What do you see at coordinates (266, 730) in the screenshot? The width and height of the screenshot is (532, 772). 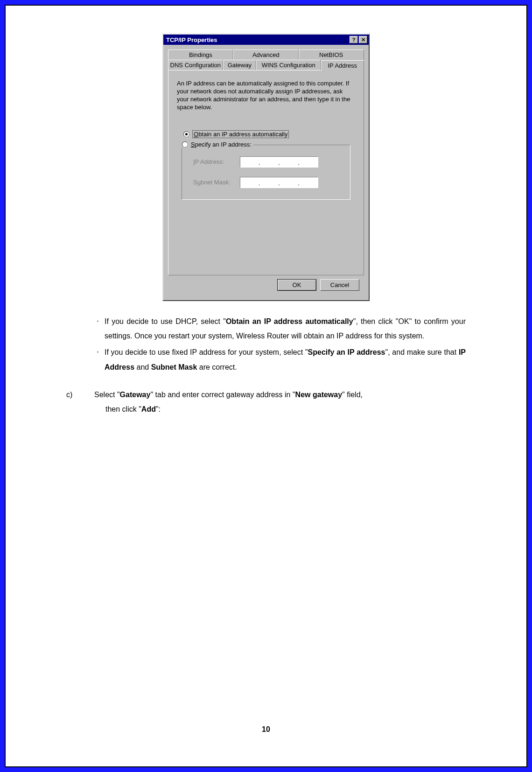 I see `page-number: 10` at bounding box center [266, 730].